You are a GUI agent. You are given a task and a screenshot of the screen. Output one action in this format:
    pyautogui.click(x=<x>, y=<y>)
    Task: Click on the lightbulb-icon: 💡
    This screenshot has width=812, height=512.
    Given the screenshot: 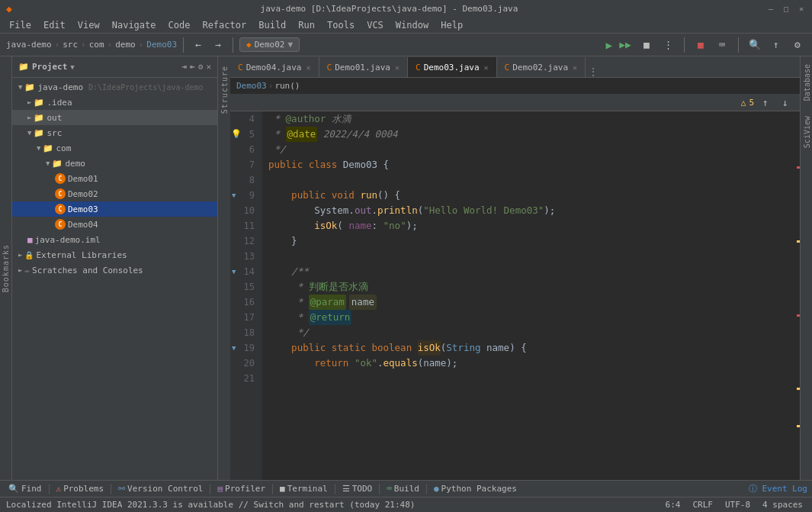 What is the action you would take?
    pyautogui.click(x=236, y=134)
    